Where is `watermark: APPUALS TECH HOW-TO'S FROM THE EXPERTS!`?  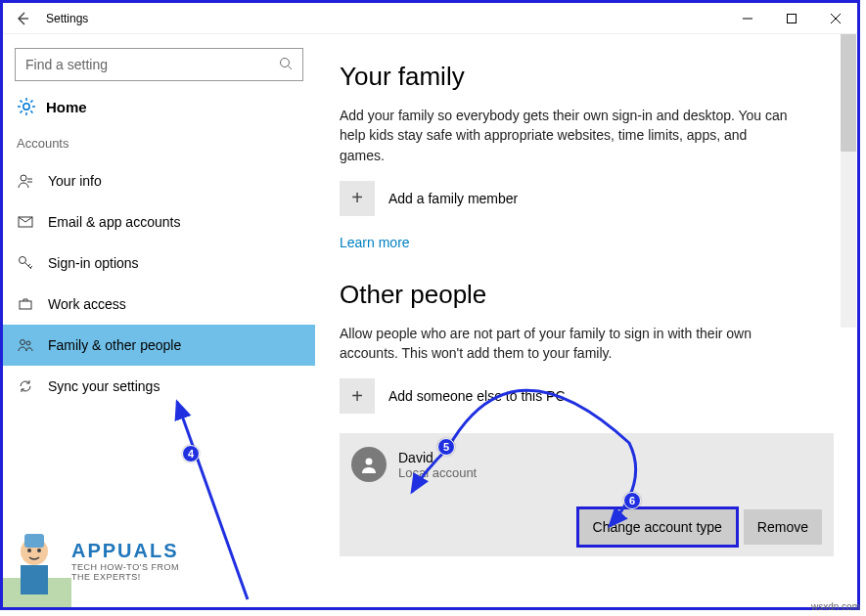
watermark: APPUALS TECH HOW-TO'S FROM THE EXPERTS! is located at coordinates (96, 565).